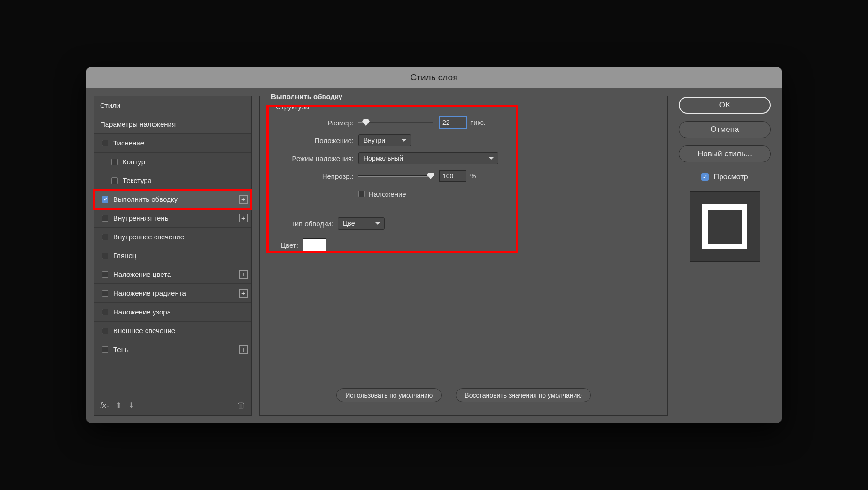 Image resolution: width=868 pixels, height=490 pixels. I want to click on add-drop-shadow-icon: +, so click(243, 350).